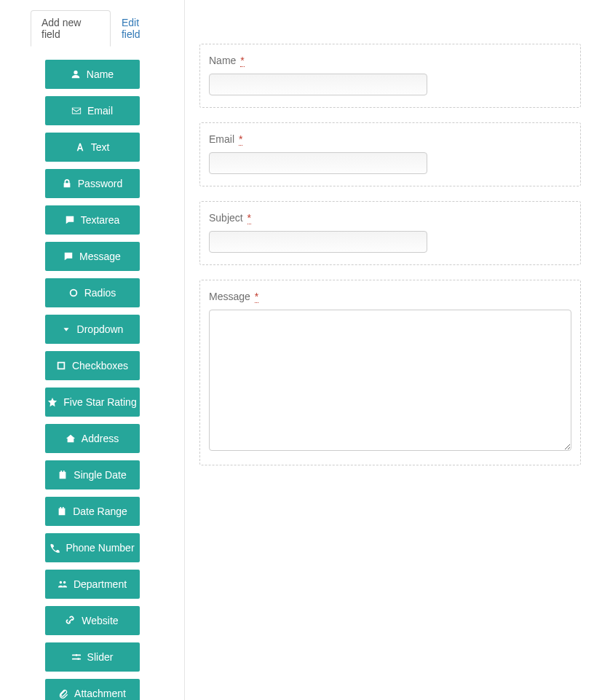 The image size is (594, 700). What do you see at coordinates (100, 74) in the screenshot?
I see `field-type-label: Name` at bounding box center [100, 74].